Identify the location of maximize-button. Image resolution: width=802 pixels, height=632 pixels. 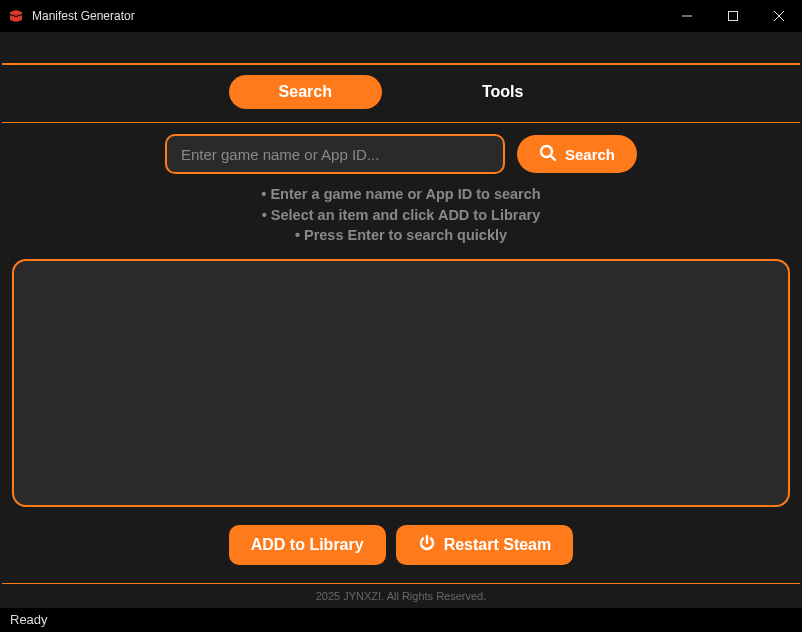
(733, 16).